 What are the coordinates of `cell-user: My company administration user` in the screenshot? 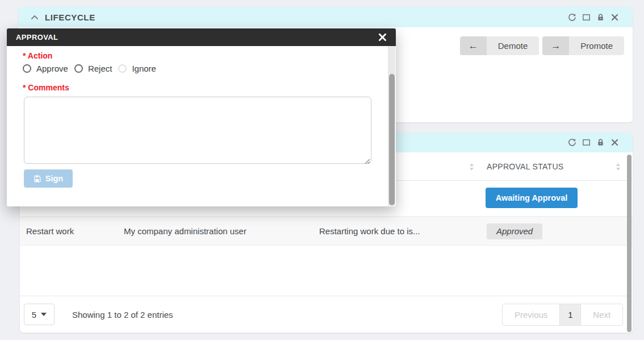 It's located at (185, 231).